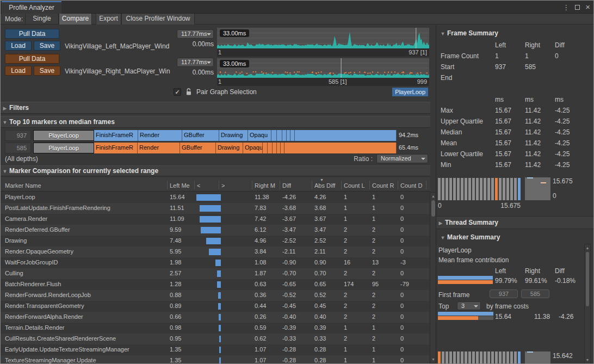  I want to click on frame-duration-histogram, so click(479, 189).